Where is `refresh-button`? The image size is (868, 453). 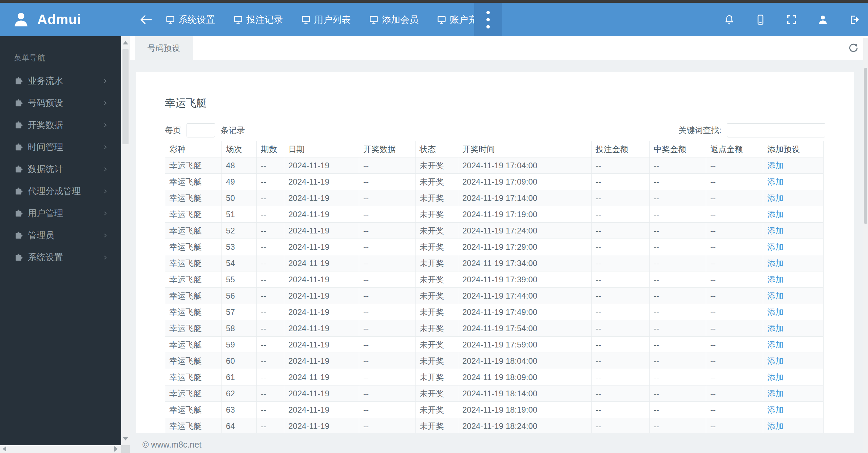 refresh-button is located at coordinates (853, 48).